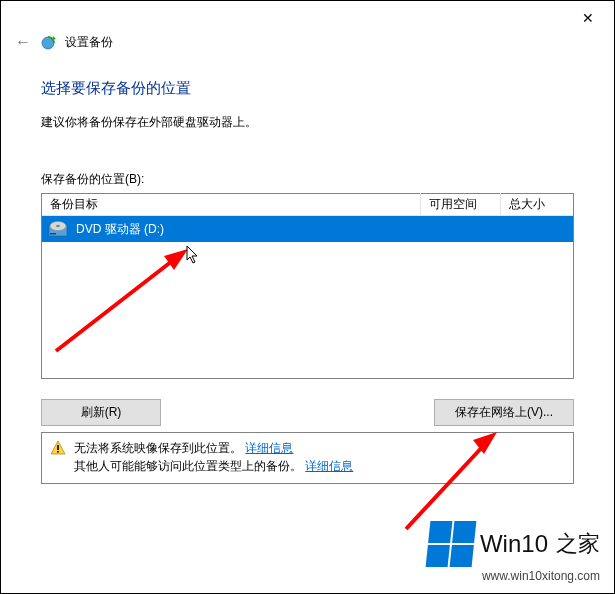 This screenshot has width=615, height=594. I want to click on list-label: 保存备份的位置(B):, so click(308, 180).